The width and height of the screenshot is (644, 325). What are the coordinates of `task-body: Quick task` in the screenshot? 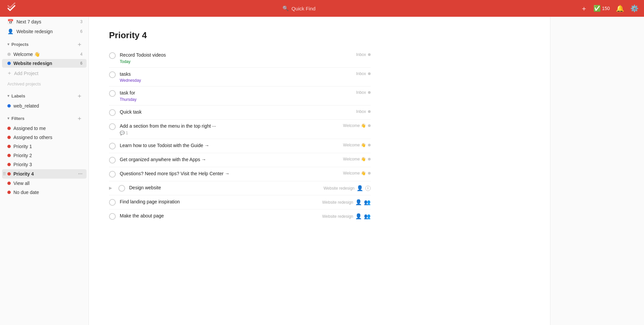 It's located at (236, 112).